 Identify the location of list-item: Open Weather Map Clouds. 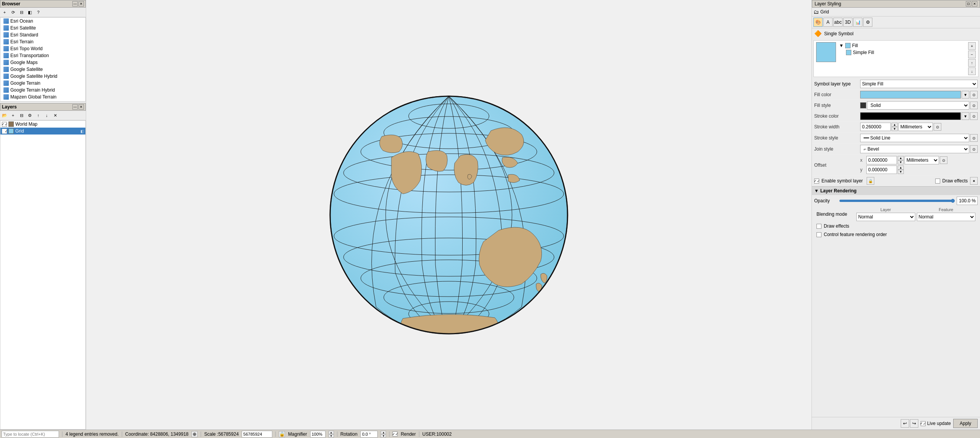
(43, 101).